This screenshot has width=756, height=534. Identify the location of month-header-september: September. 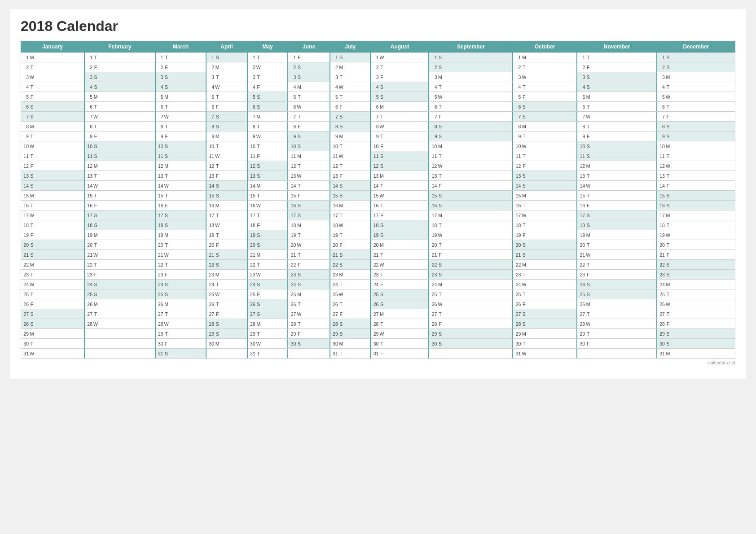
(470, 47).